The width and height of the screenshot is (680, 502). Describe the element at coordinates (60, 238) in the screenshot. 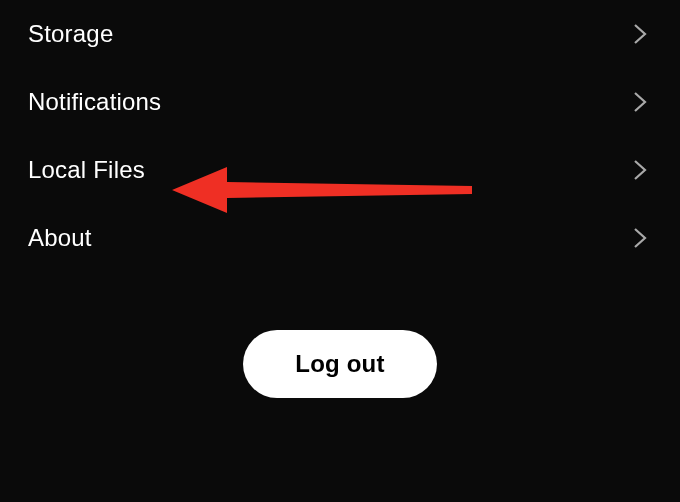

I see `settings-item-label: About` at that location.